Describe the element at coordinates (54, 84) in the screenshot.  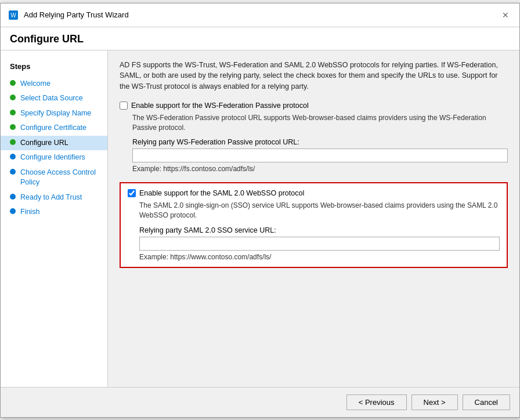
I see `sidebar-item-welcome: Welcome` at that location.